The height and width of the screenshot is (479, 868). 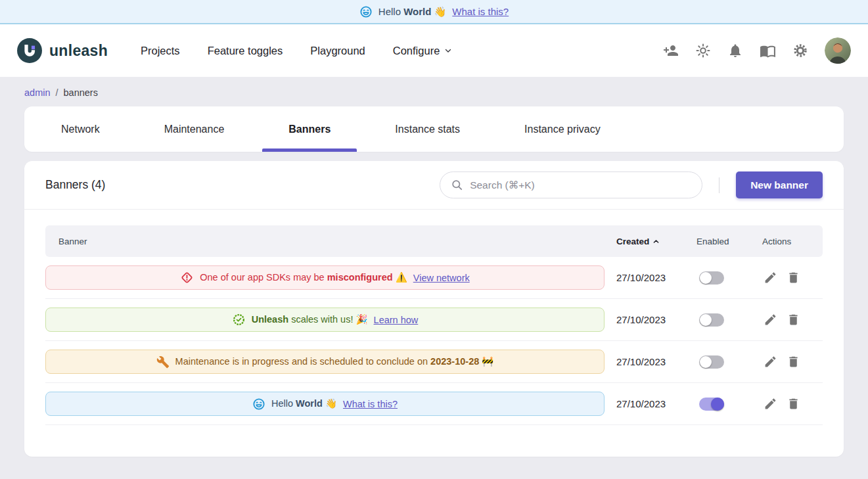 What do you see at coordinates (297, 51) in the screenshot?
I see `main-nav: Projects Feature toggles Playground Conf…` at bounding box center [297, 51].